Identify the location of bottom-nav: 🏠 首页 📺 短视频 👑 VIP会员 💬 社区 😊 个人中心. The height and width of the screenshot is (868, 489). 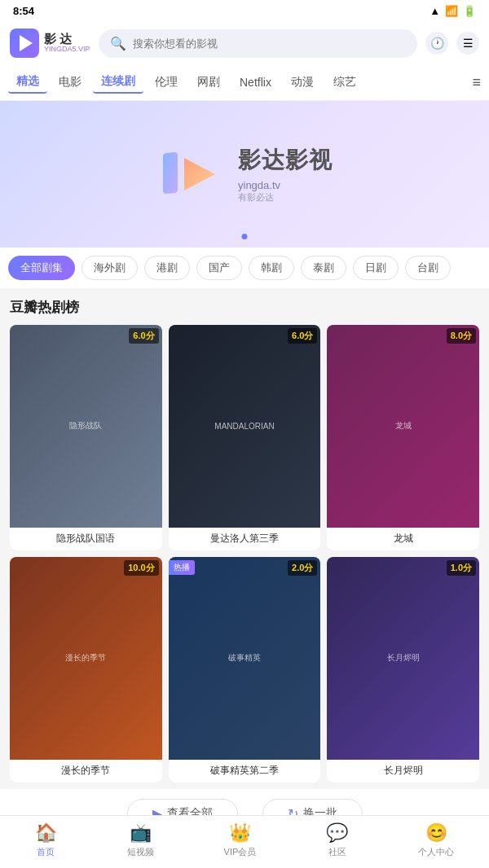
(244, 842).